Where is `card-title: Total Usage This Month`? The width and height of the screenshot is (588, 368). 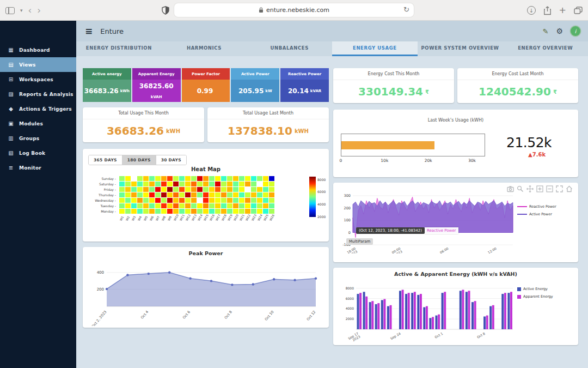 card-title: Total Usage This Month is located at coordinates (144, 113).